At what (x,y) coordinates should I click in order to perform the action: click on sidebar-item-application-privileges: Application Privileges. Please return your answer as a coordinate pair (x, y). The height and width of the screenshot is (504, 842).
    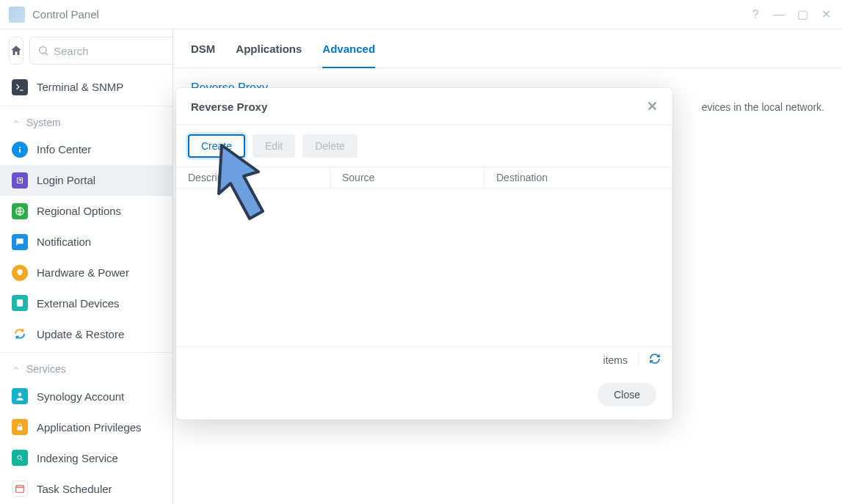
    Looking at the image, I should click on (87, 427).